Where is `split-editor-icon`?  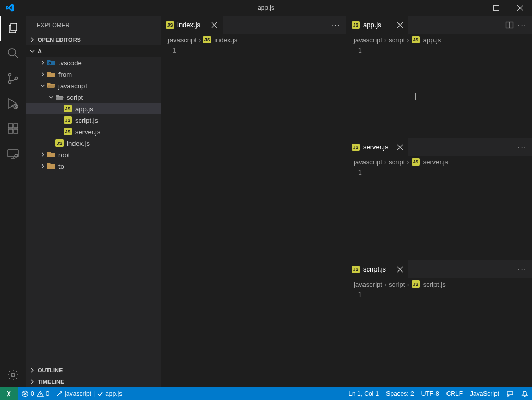
split-editor-icon is located at coordinates (510, 25).